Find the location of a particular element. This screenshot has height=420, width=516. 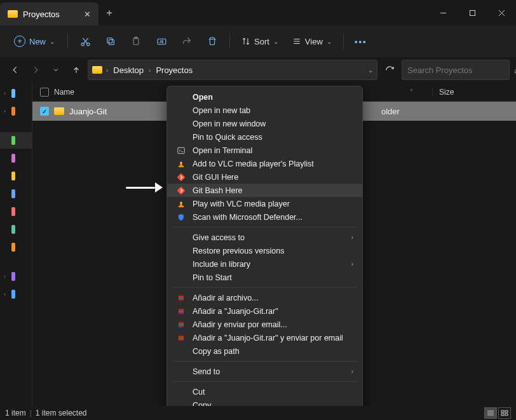

view-label: View is located at coordinates (314, 42).